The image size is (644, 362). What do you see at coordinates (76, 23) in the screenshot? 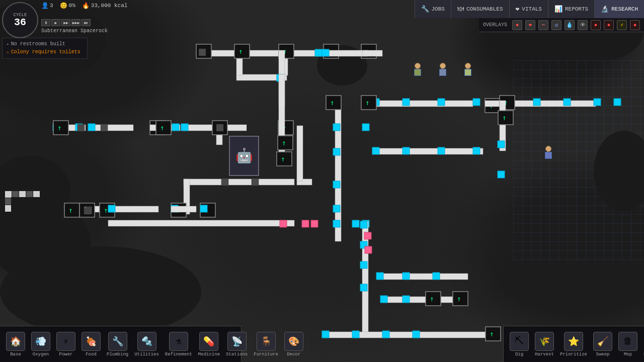
I see `play3-btn: ▶▶▶` at bounding box center [76, 23].